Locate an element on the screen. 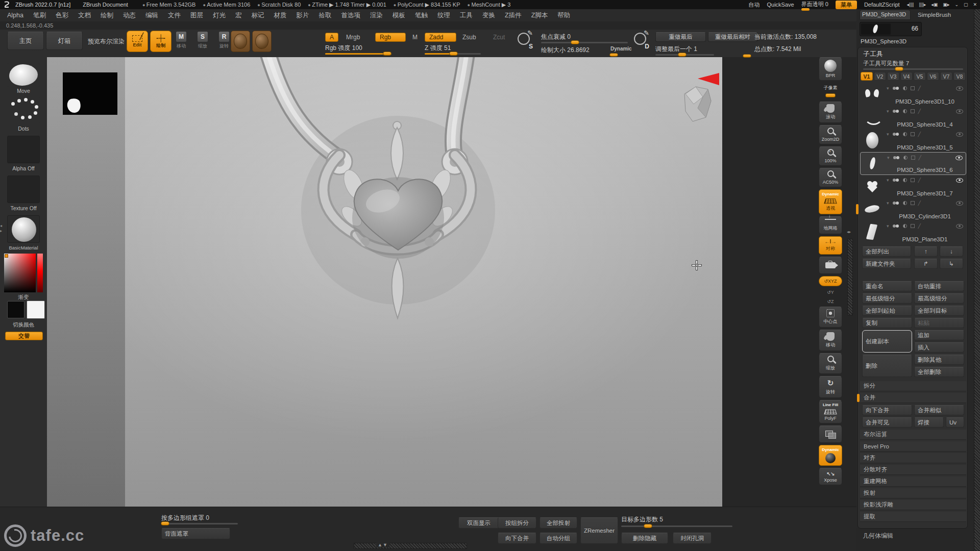  shelf-icon-button: 缩放 is located at coordinates (830, 363).